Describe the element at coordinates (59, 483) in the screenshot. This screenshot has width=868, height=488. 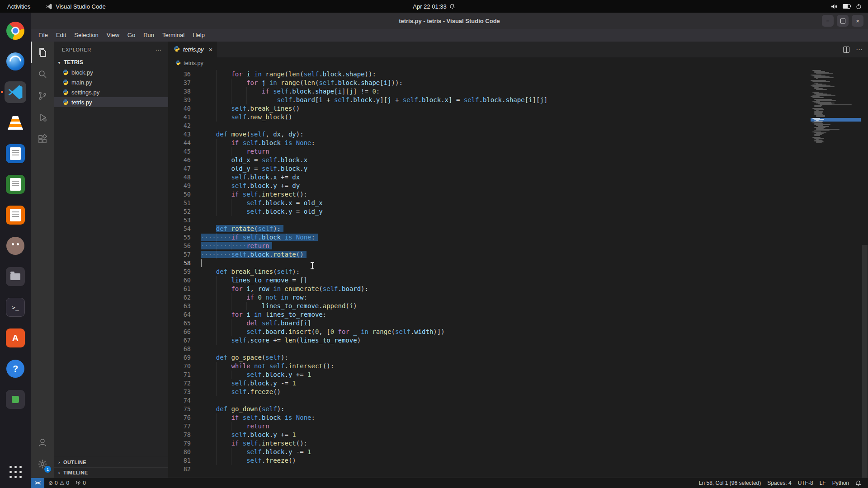
I see `problems-indicator: ⊘ 0 ⚠ 0` at that location.